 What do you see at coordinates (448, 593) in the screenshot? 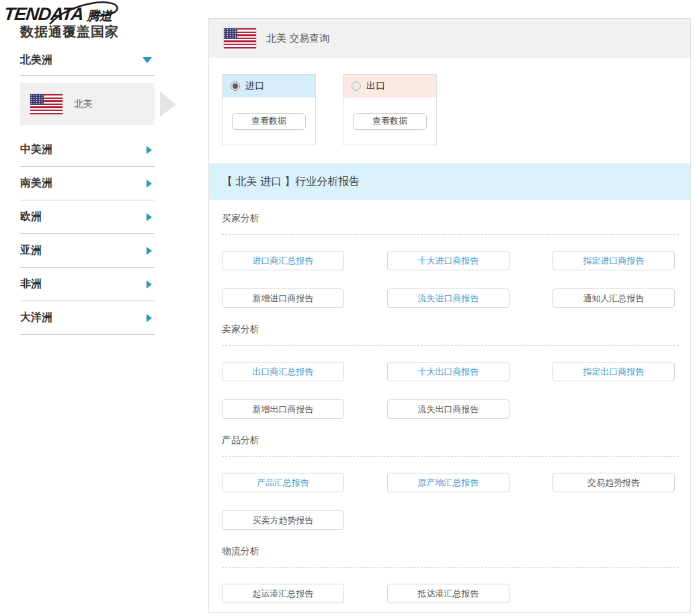
I see `report-button: 抵达港汇总报告` at bounding box center [448, 593].